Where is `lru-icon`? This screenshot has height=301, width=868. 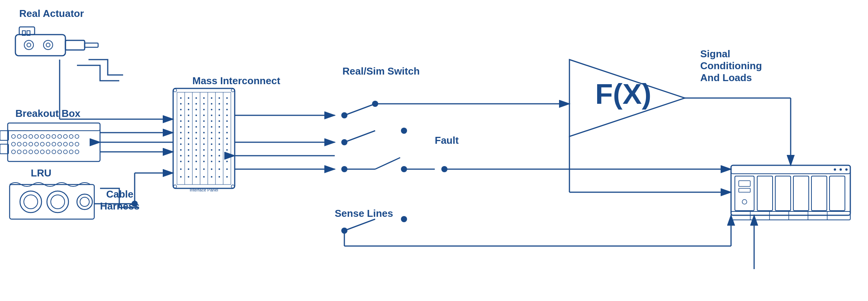
lru-icon is located at coordinates (52, 201).